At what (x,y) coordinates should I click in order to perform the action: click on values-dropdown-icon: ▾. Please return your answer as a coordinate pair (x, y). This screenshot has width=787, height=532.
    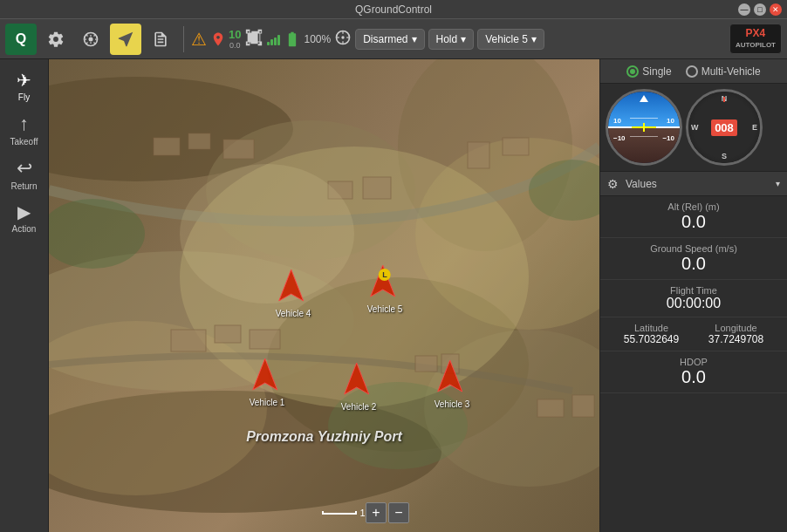
    Looking at the image, I should click on (778, 183).